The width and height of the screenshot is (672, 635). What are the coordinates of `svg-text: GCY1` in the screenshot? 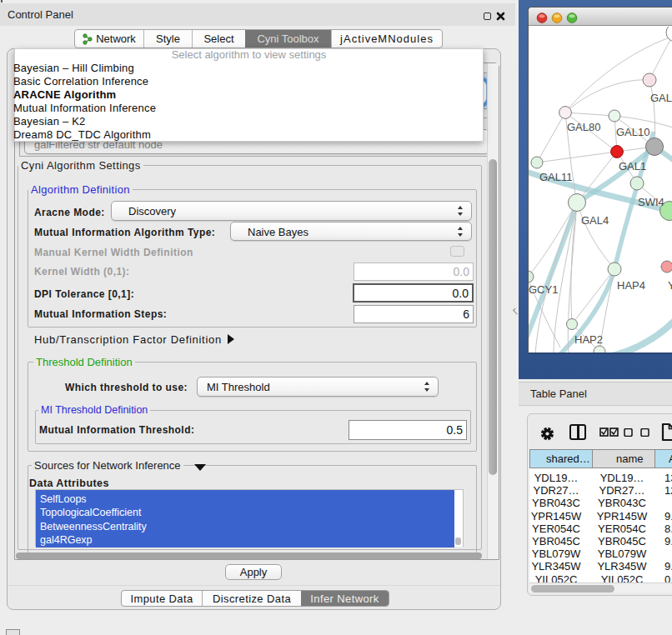 It's located at (544, 290).